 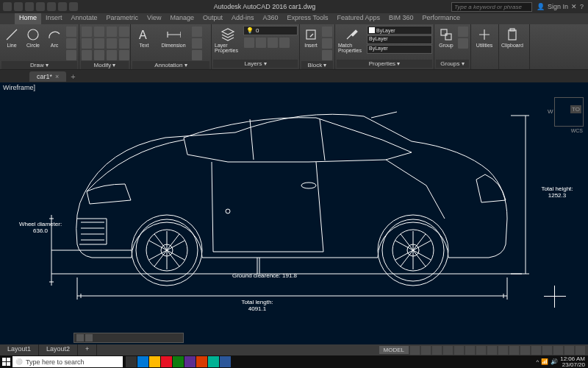 I want to click on tab-parametric: Parametric, so click(x=123, y=19).